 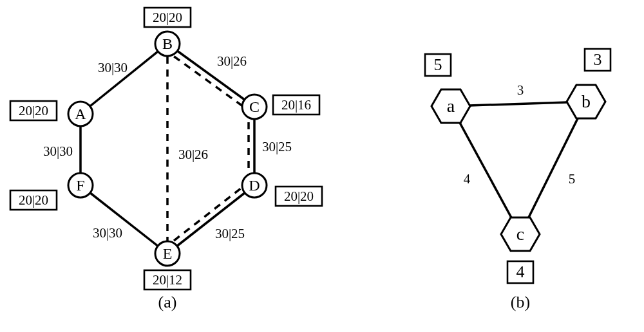 What do you see at coordinates (33, 201) in the screenshot?
I see `box-value-f: 20|20` at bounding box center [33, 201].